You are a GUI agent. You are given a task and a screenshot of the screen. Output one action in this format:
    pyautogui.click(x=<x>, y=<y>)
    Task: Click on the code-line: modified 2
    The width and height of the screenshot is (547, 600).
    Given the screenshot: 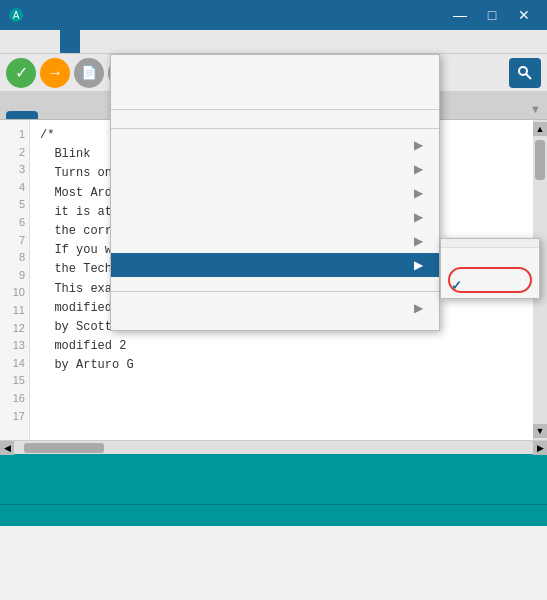 What is the action you would take?
    pyautogui.click(x=282, y=346)
    